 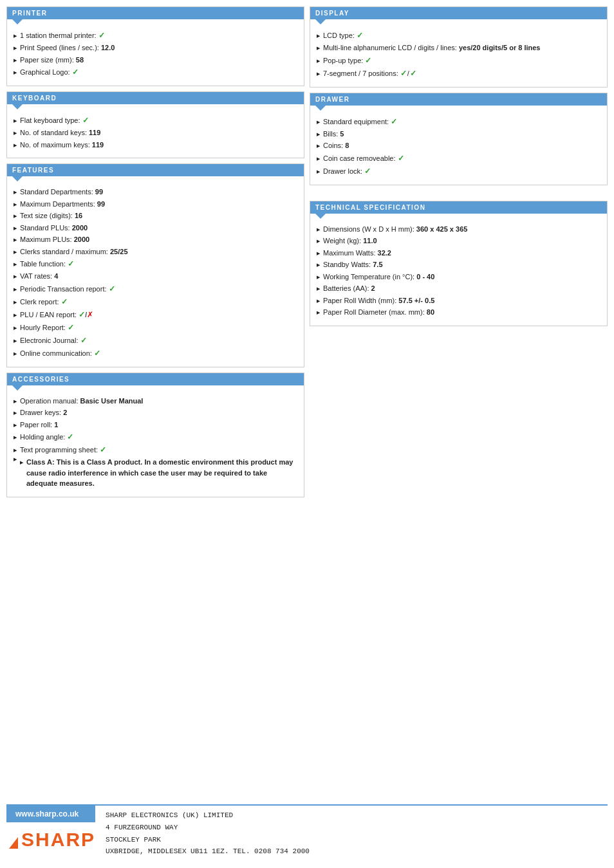 What do you see at coordinates (156, 48) in the screenshot?
I see `list-item: Print Speed (lines / sec.): 12.0` at bounding box center [156, 48].